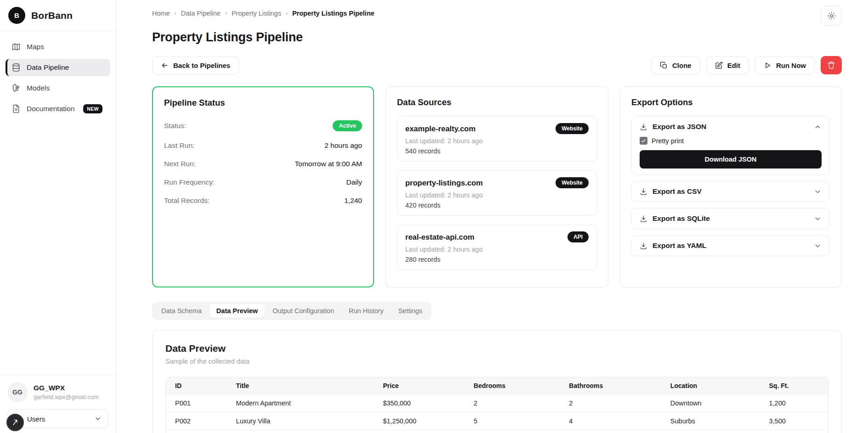 The width and height of the screenshot is (868, 433). What do you see at coordinates (731, 141) in the screenshot?
I see `pretty-print-option: Pretty print` at bounding box center [731, 141].